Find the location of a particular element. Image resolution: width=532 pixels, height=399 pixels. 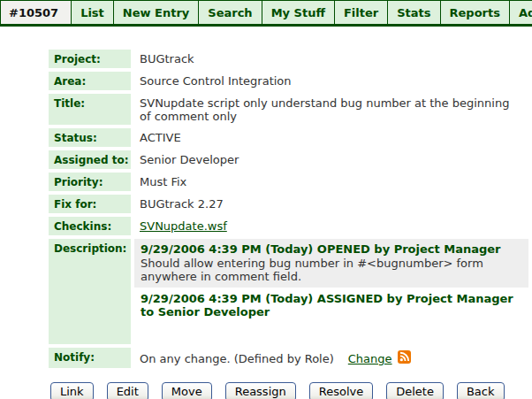

menu-item-new-entry: New Entry is located at coordinates (156, 12).